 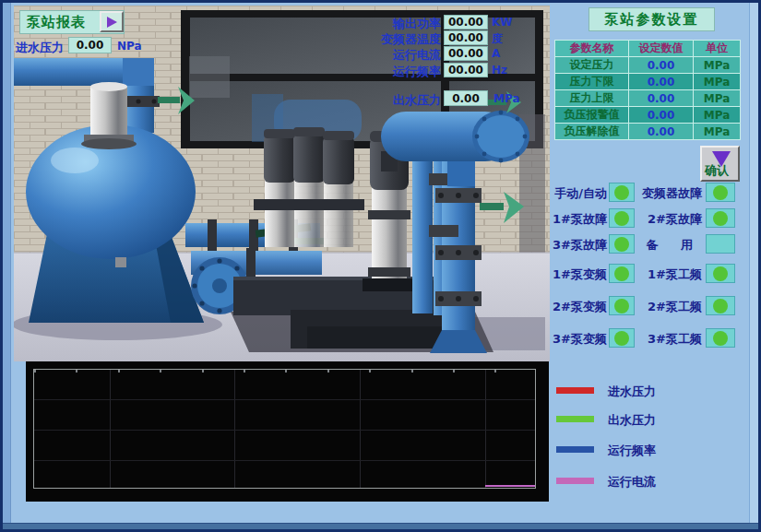 I want to click on status-label-pump1-fault: 1#泵故障, so click(x=563, y=219).